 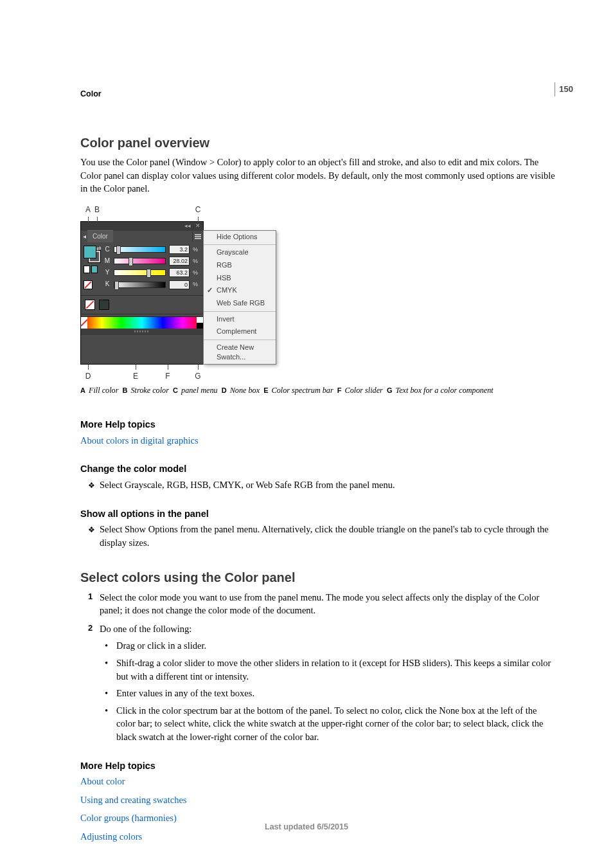 What do you see at coordinates (88, 213) in the screenshot?
I see `callout-a: A` at bounding box center [88, 213].